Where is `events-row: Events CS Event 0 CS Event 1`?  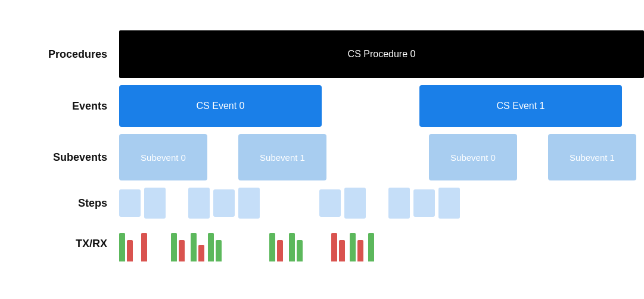 events-row: Events CS Event 0 CS Event 1 is located at coordinates (322, 106).